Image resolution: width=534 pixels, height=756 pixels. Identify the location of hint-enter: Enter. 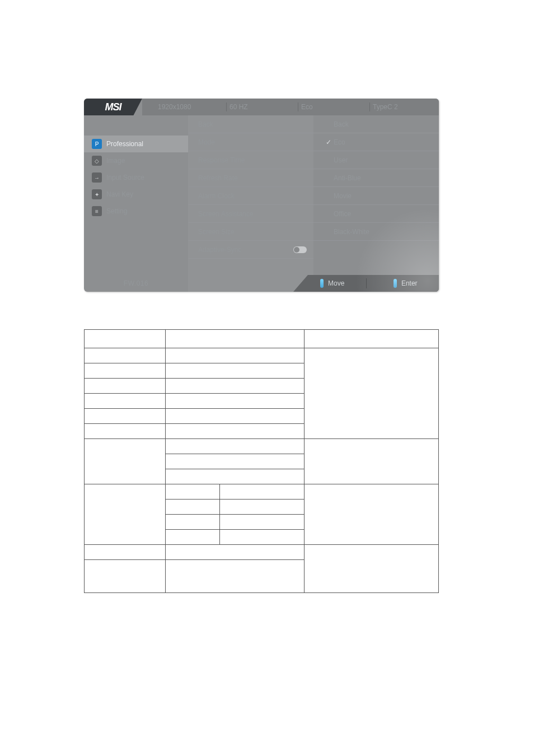
(403, 283).